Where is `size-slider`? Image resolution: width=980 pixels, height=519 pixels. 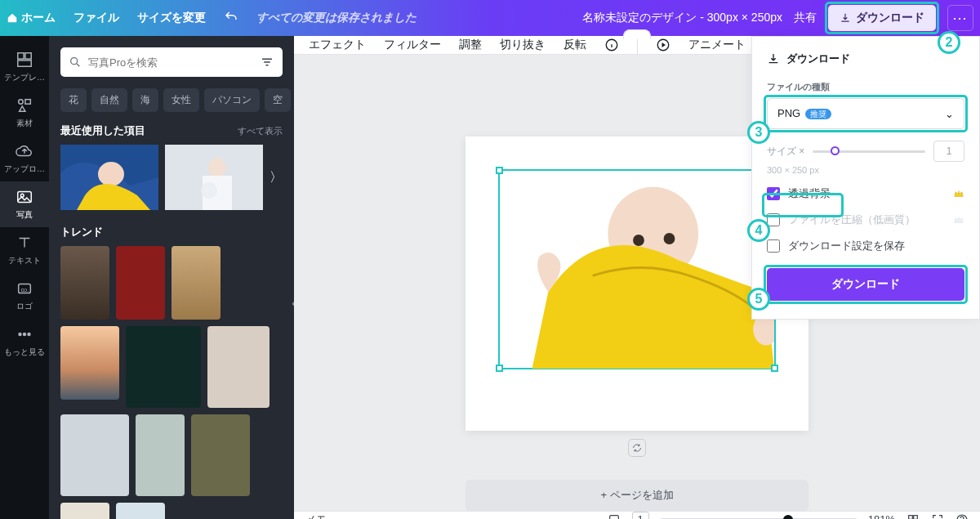
size-slider is located at coordinates (869, 152).